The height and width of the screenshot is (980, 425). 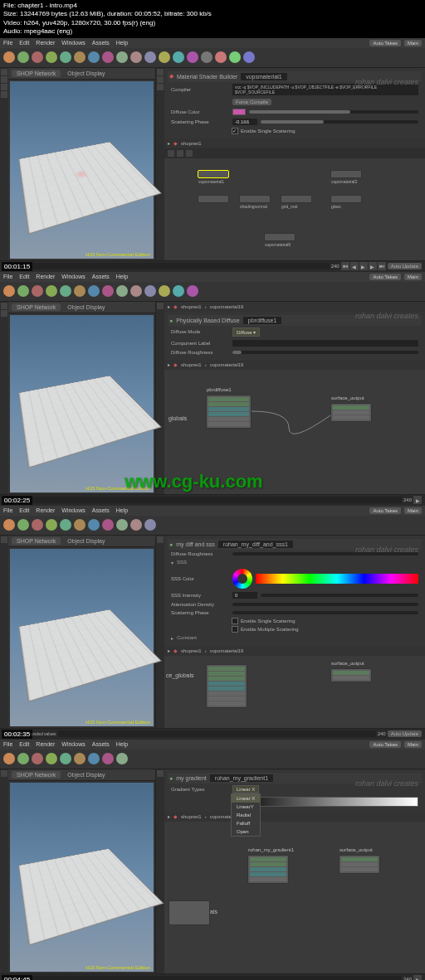 I want to click on gradient-types-dropdown: Linear X, so click(x=246, y=789).